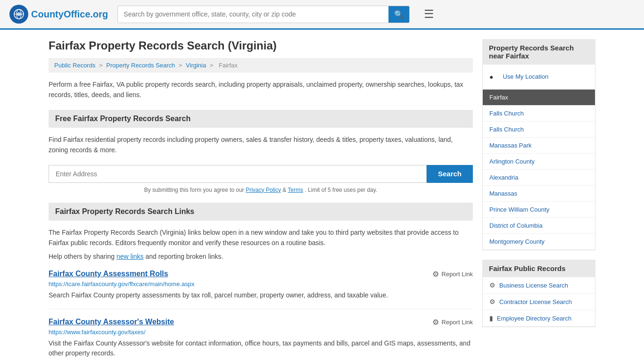 Image resolution: width=644 pixels, height=362 pixels. What do you see at coordinates (539, 77) in the screenshot?
I see `use-location-row: ● Use My Location` at bounding box center [539, 77].